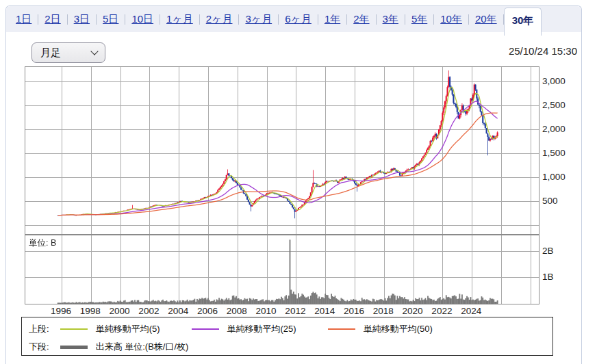 The height and width of the screenshot is (364, 597). I want to click on quote-timestamp: 25/10/24 15:30, so click(543, 51).